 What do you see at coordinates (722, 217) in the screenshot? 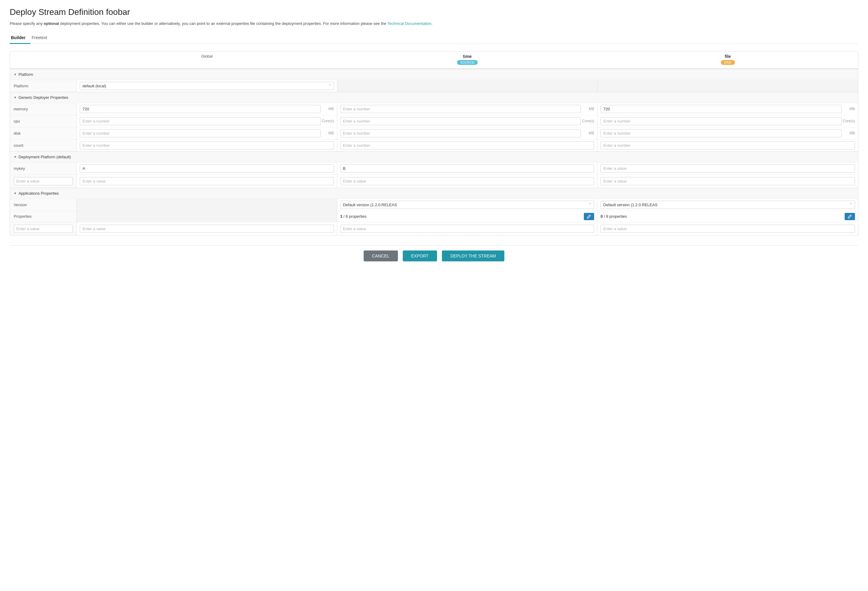
I see `props-count-file: 0 / 8 properties` at bounding box center [722, 217].